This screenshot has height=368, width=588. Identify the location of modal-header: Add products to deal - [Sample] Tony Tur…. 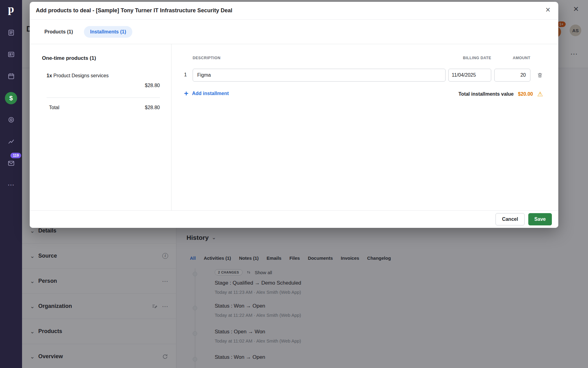
(294, 11).